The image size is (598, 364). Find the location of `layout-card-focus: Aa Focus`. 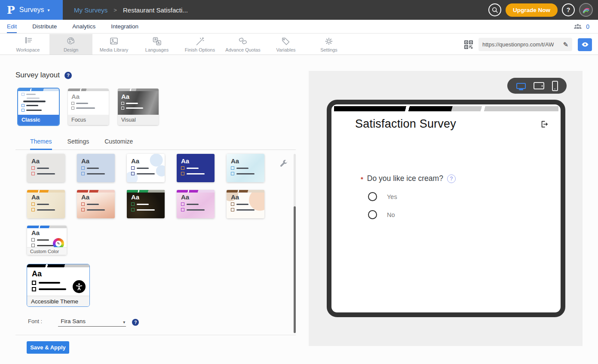

layout-card-focus: Aa Focus is located at coordinates (89, 107).